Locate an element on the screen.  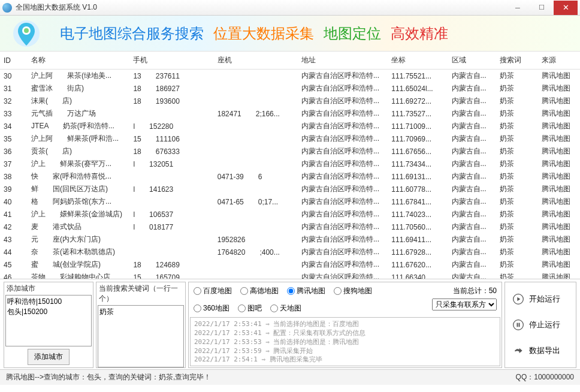
map-radio: 搜狗地图 is located at coordinates (353, 291).